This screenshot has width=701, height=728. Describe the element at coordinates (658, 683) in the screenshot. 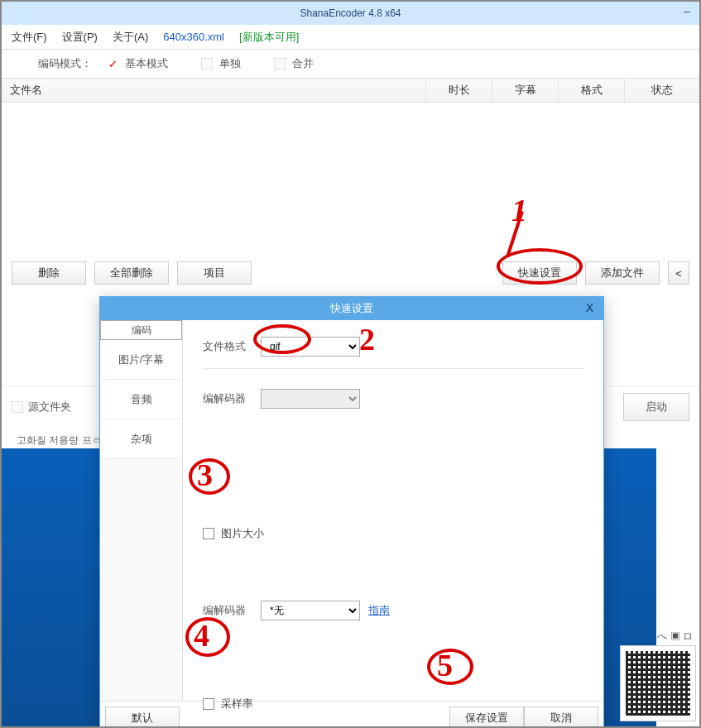

I see `qr-code` at that location.